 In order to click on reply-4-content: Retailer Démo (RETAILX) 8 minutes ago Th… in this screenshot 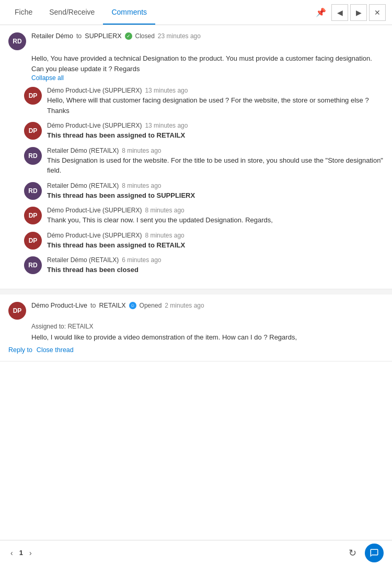, I will do `click(121, 191)`.